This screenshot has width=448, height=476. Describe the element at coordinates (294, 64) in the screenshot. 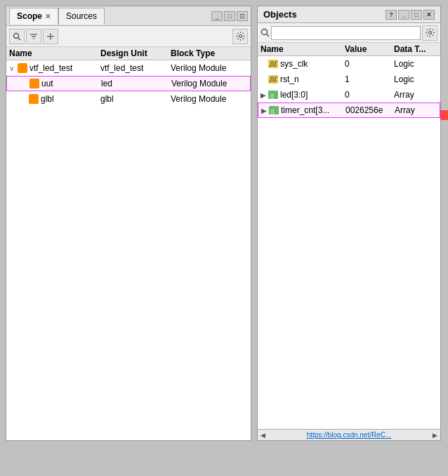

I see `obj-name-text: sys_clk` at that location.